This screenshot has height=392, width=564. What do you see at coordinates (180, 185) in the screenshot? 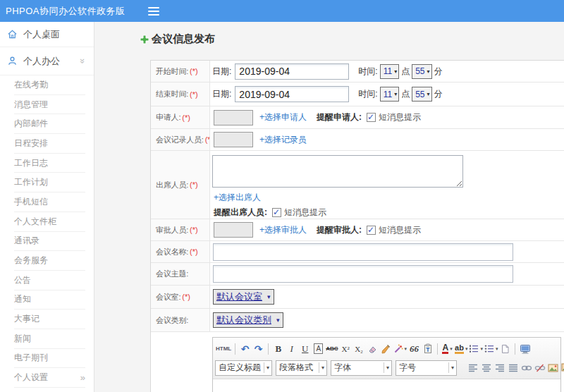
I see `field-label: 出席人员:(*)` at bounding box center [180, 185].